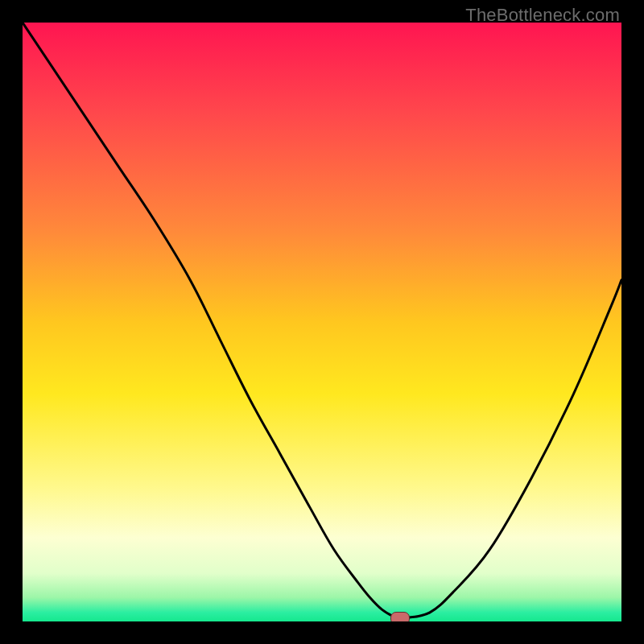  I want to click on optimal-point-marker, so click(400, 617).